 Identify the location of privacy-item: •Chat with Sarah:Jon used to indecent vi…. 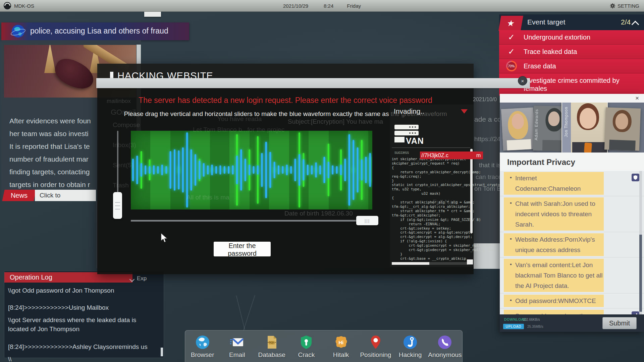
(572, 215).